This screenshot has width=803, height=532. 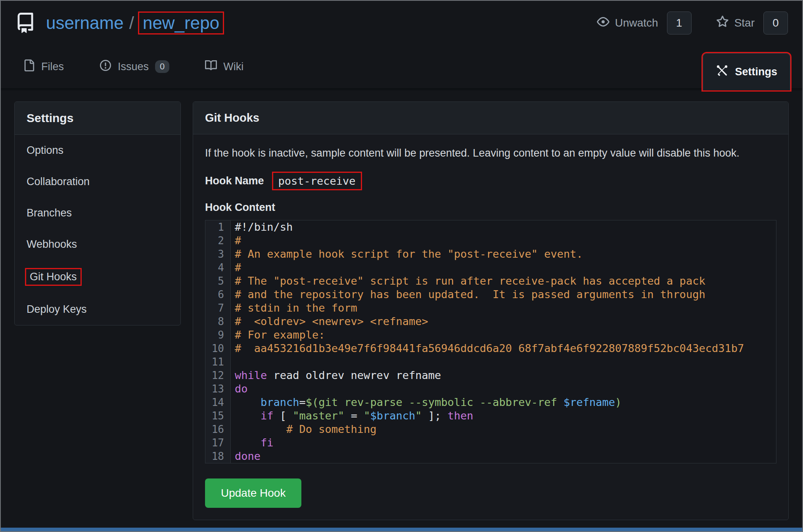 I want to click on line-number: 15, so click(x=218, y=416).